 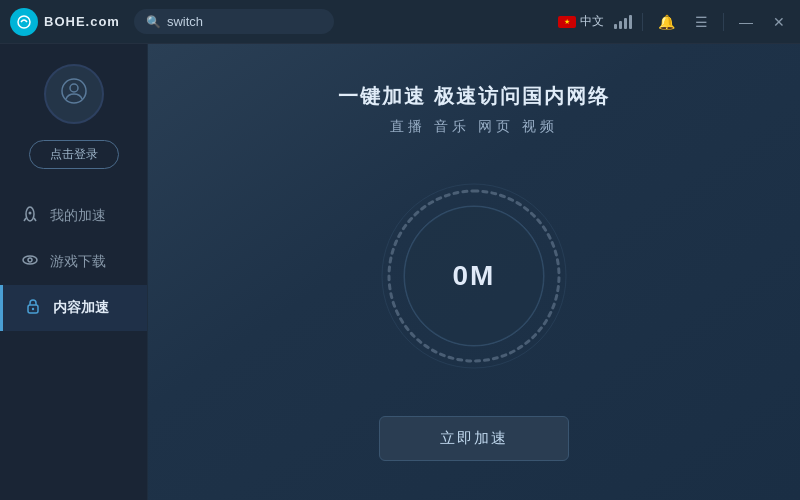 I want to click on gauge-value: 0M, so click(x=474, y=276).